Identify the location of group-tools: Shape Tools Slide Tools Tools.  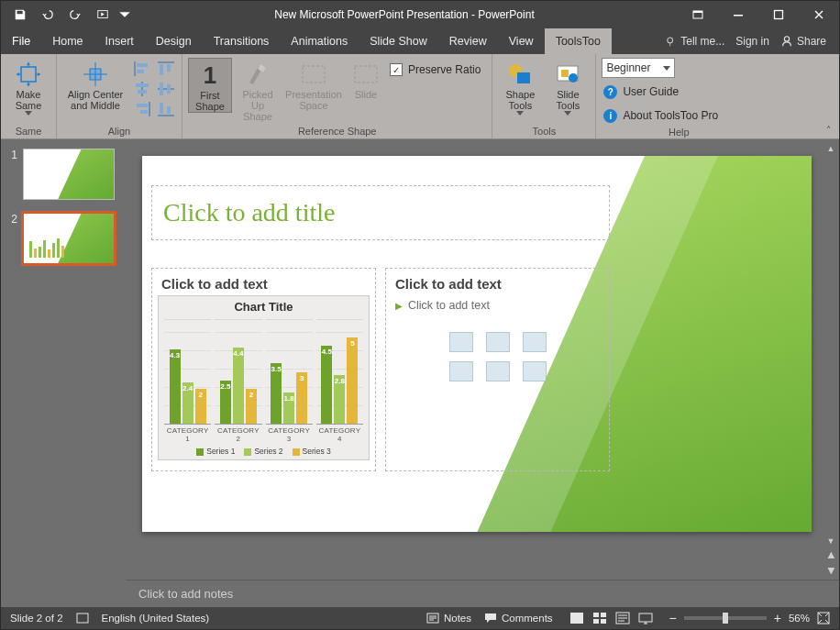
(545, 96).